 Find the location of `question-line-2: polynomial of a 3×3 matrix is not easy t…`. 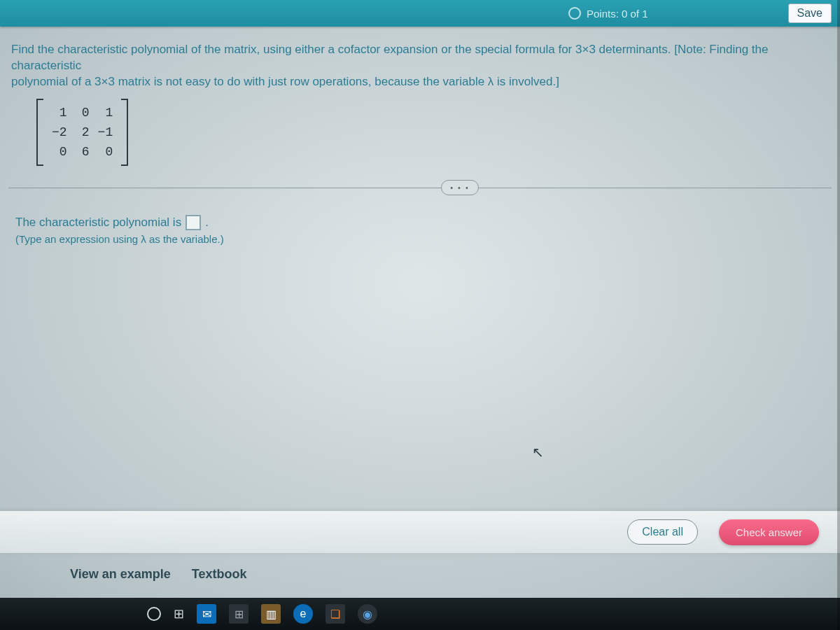

question-line-2: polynomial of a 3×3 matrix is not easy t… is located at coordinates (286, 81).